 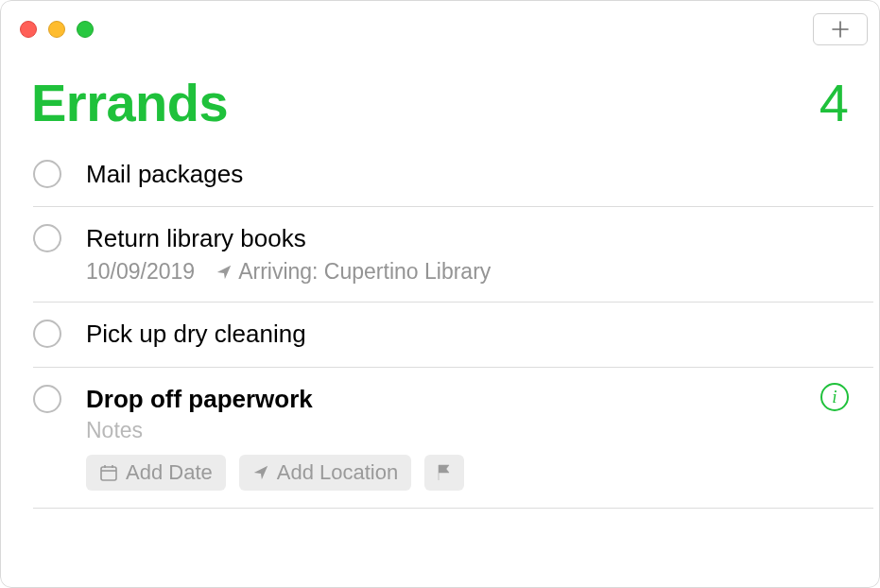 What do you see at coordinates (57, 29) in the screenshot?
I see `window-controls` at bounding box center [57, 29].